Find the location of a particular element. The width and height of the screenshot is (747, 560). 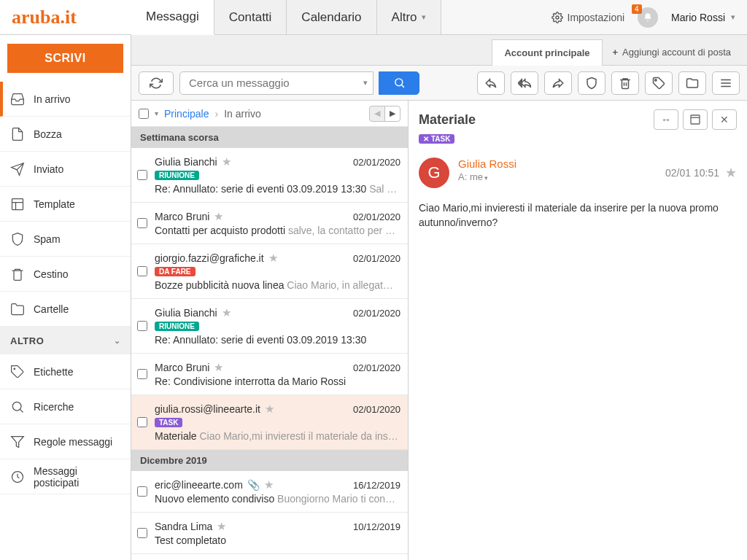

close-button: ✕ is located at coordinates (724, 120).